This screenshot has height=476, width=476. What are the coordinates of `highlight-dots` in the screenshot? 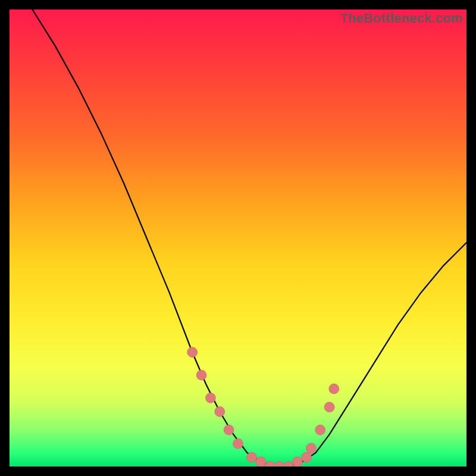 It's located at (263, 407).